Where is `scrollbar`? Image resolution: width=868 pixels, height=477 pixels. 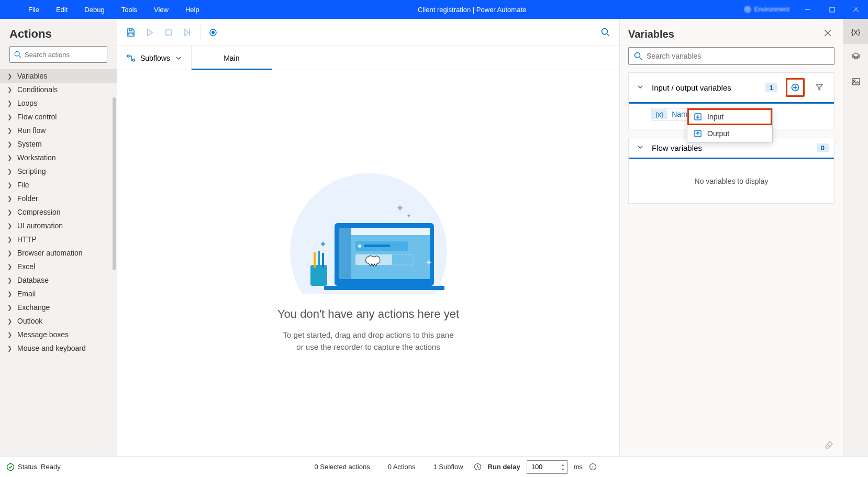 scrollbar is located at coordinates (114, 184).